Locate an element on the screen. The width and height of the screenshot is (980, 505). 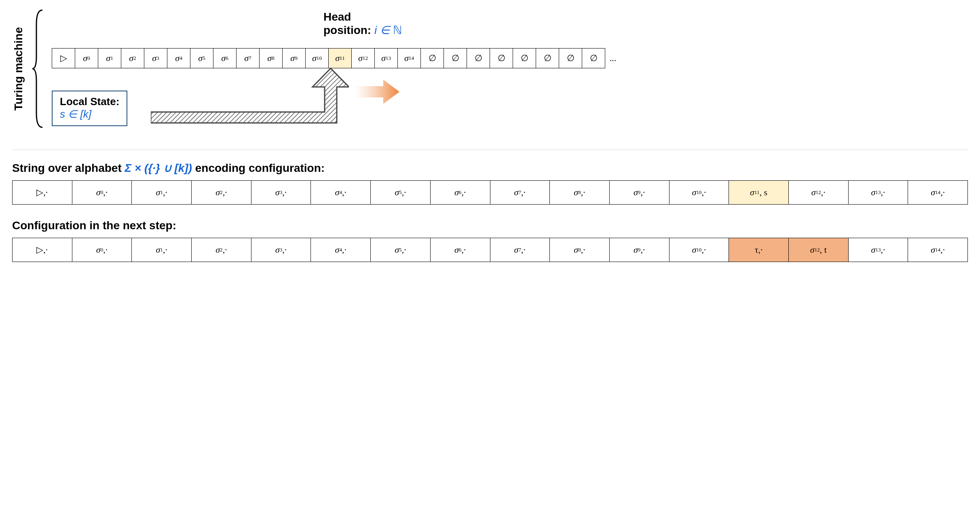
tape-cell: ▷ is located at coordinates (63, 58).